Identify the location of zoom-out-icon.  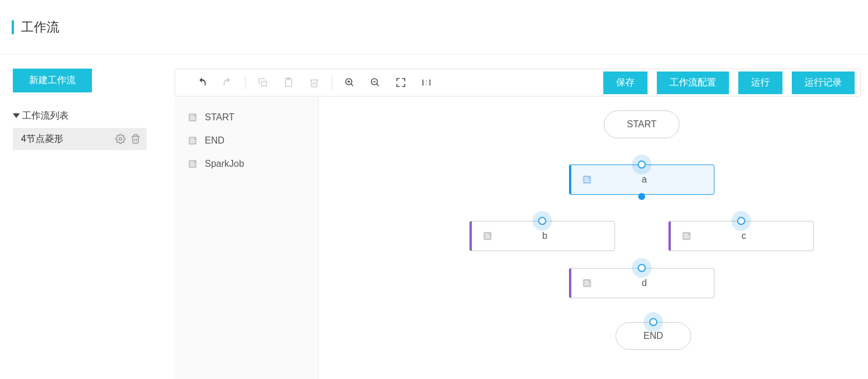
(375, 83).